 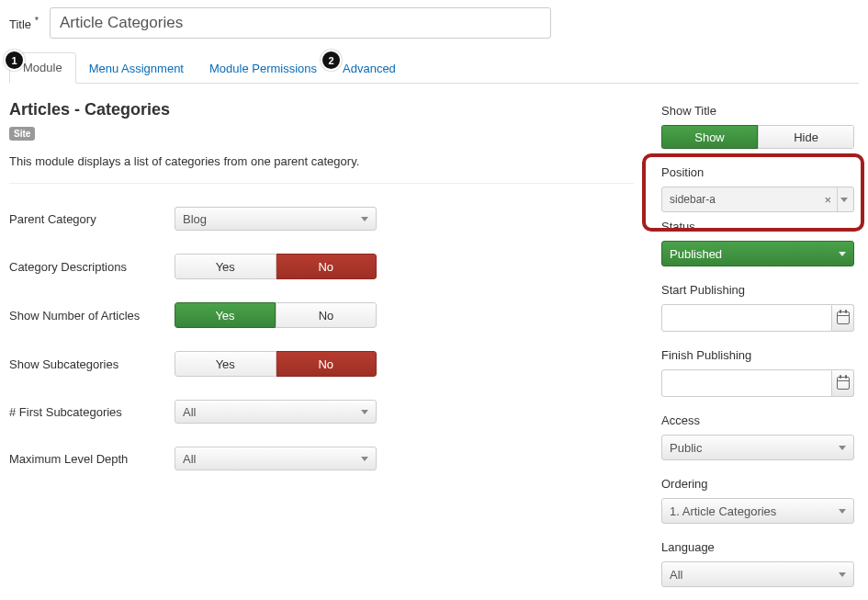 What do you see at coordinates (758, 574) in the screenshot?
I see `select-language: All` at bounding box center [758, 574].